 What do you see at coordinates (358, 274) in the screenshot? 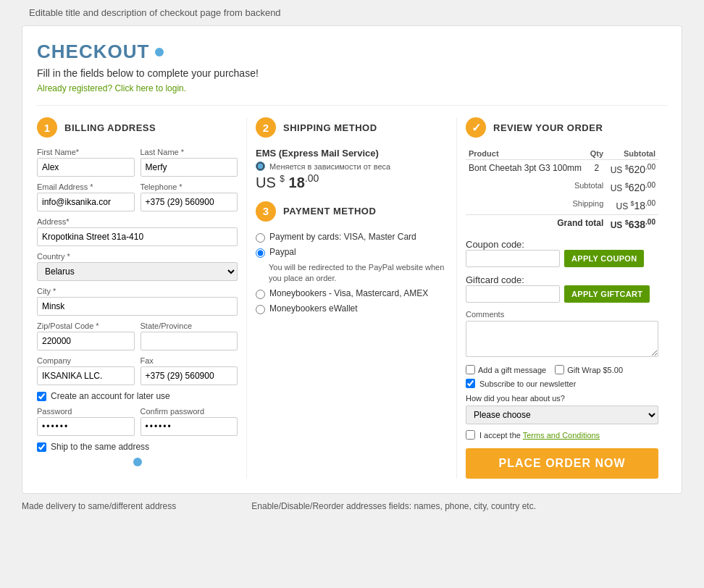
I see `paypal-note: You will be redirected to the PayPal web…` at bounding box center [358, 274].